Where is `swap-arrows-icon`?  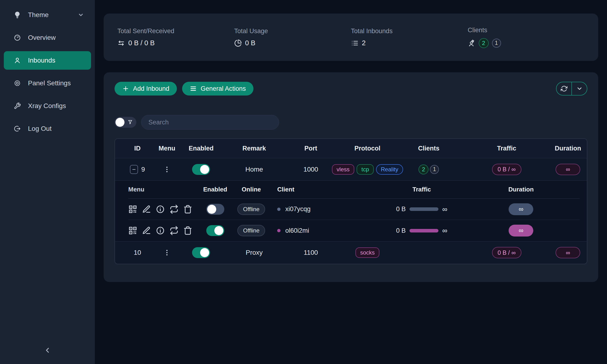 swap-arrows-icon is located at coordinates (121, 43).